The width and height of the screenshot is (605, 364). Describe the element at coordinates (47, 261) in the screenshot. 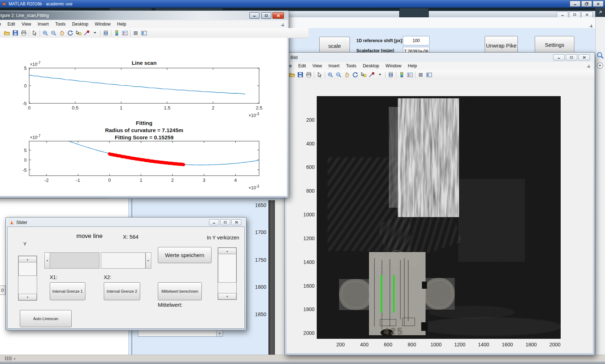

I see `left-arrow-button: ◄` at that location.